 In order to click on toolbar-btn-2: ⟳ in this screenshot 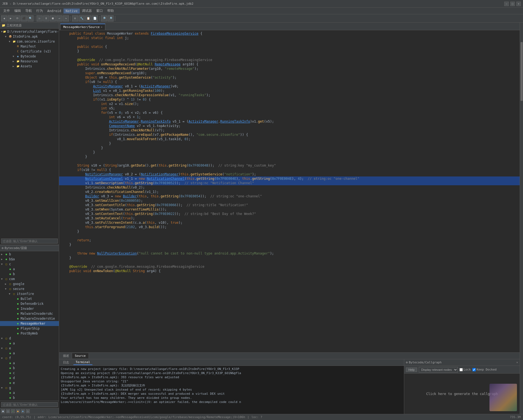, I will do `click(17, 18)`.